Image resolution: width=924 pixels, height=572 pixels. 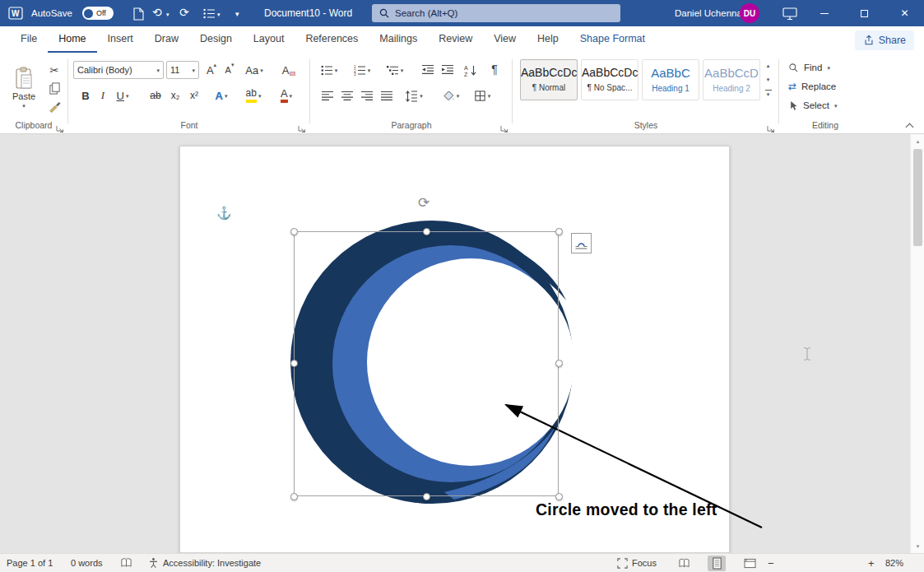 I want to click on rotate-handle-icon: ⟳, so click(x=424, y=202).